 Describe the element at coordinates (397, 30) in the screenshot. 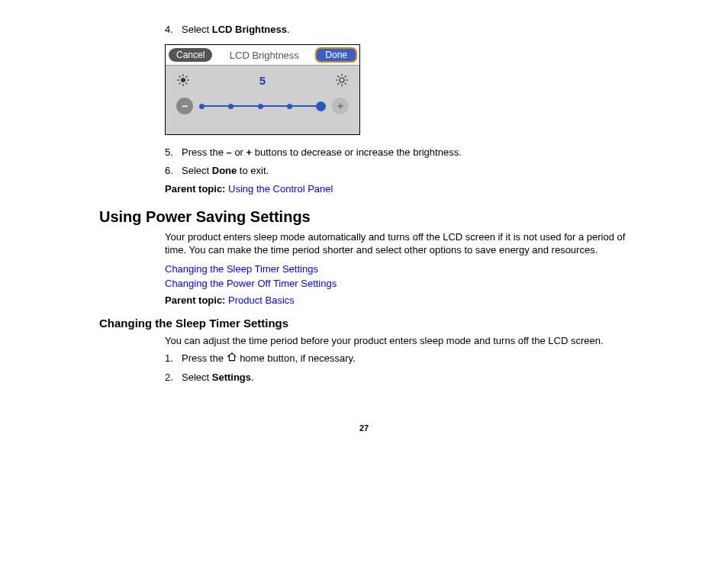

I see `step-4: 4. Select LCD Brightness.` at that location.